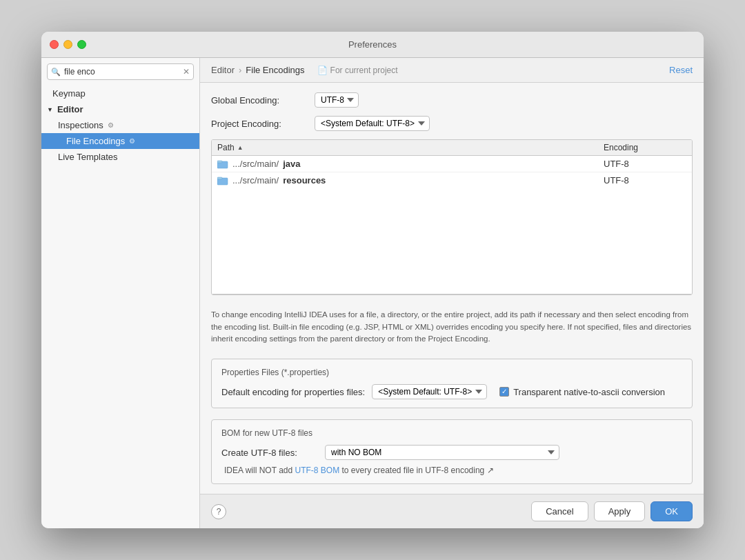 The width and height of the screenshot is (745, 560). I want to click on maximize-button, so click(81, 44).